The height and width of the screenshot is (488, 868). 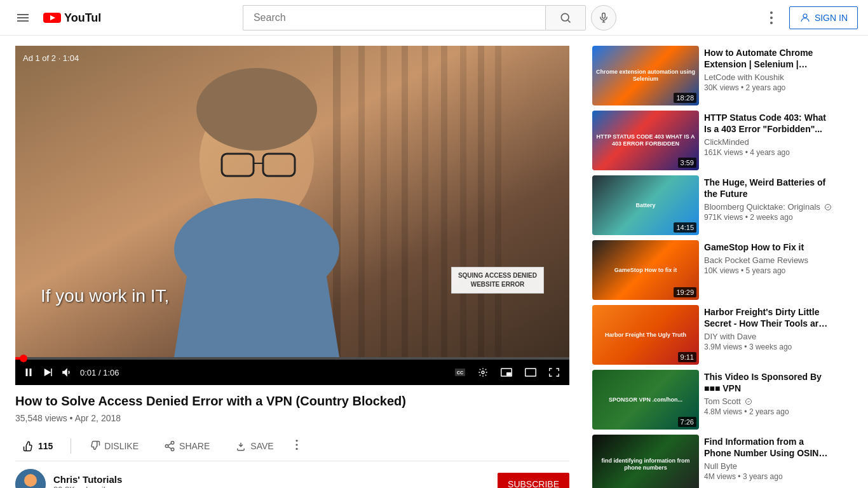 I want to click on sidebar-item: Battery 14:15 The Huge, Weird Batteries …, so click(x=712, y=205).